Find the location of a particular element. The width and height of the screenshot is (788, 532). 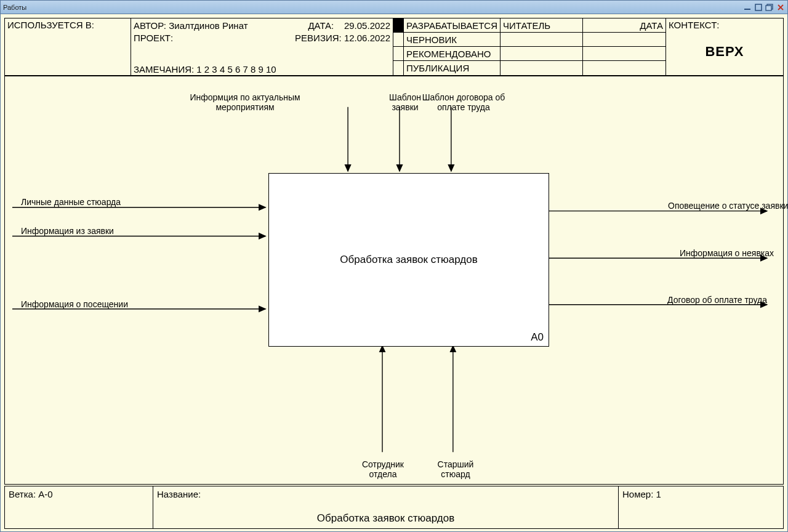

footer-block: Ветка: А-0 Название: Обработка заявок ст… is located at coordinates (394, 507).